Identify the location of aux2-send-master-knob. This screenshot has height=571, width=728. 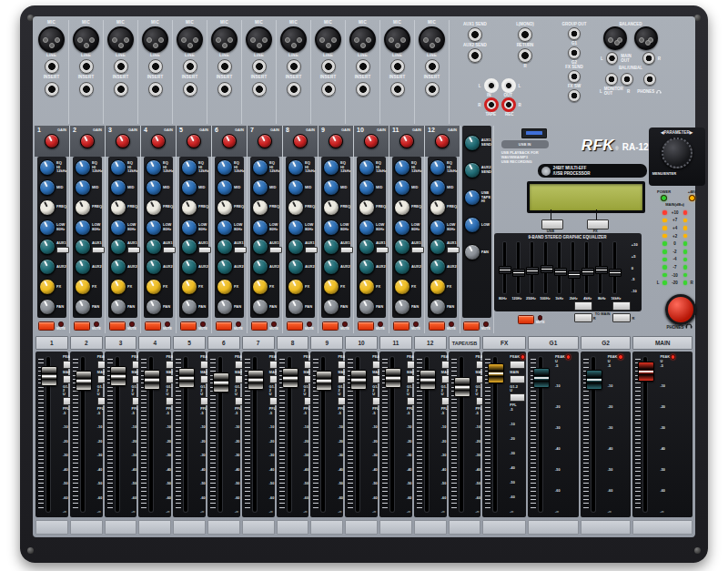
(472, 170).